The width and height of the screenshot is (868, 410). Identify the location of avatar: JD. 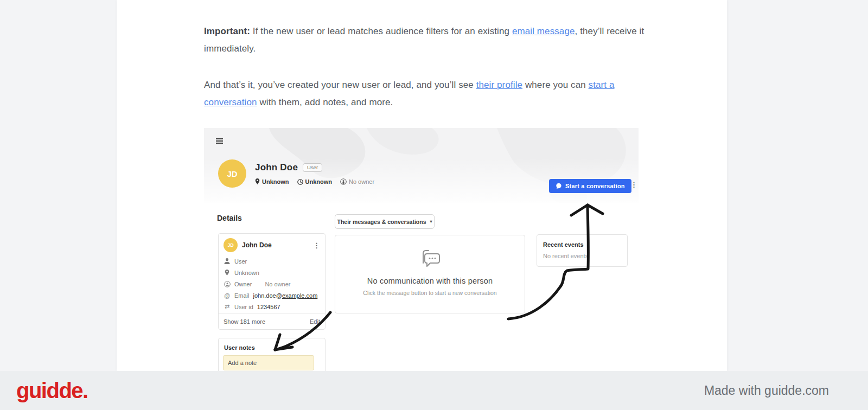
(232, 174).